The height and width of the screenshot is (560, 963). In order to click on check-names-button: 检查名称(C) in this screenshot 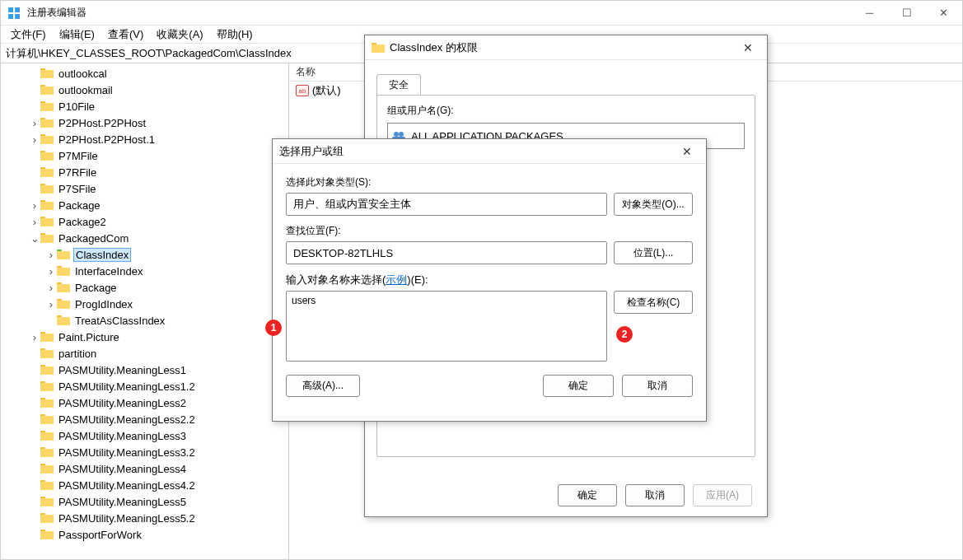, I will do `click(653, 302)`.